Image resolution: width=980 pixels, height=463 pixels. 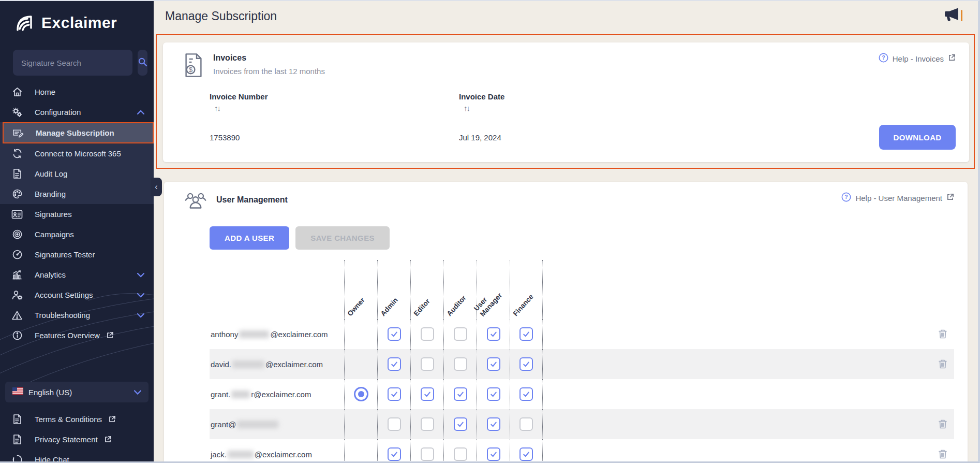 I want to click on sidebar-item-label: Hide Chat, so click(x=52, y=459).